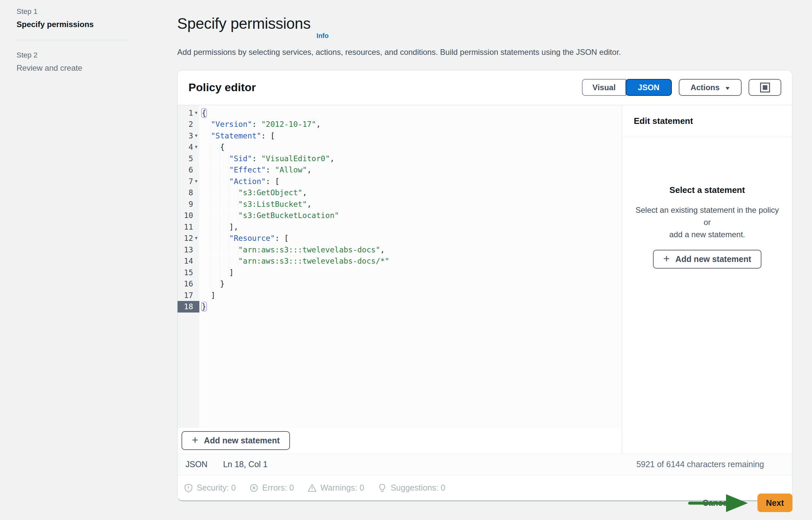 The image size is (812, 520). What do you see at coordinates (289, 215) in the screenshot?
I see `json-string: "s3:GetBucketLocation"` at bounding box center [289, 215].